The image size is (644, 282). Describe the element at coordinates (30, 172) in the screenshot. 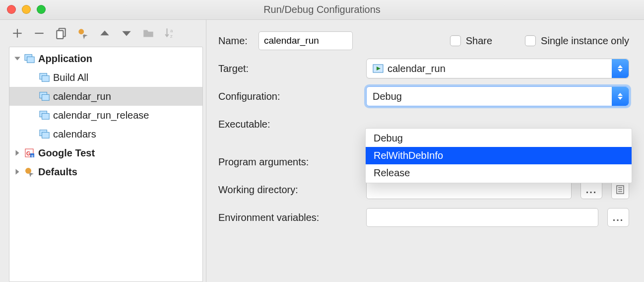

I see `defaults-icon` at that location.